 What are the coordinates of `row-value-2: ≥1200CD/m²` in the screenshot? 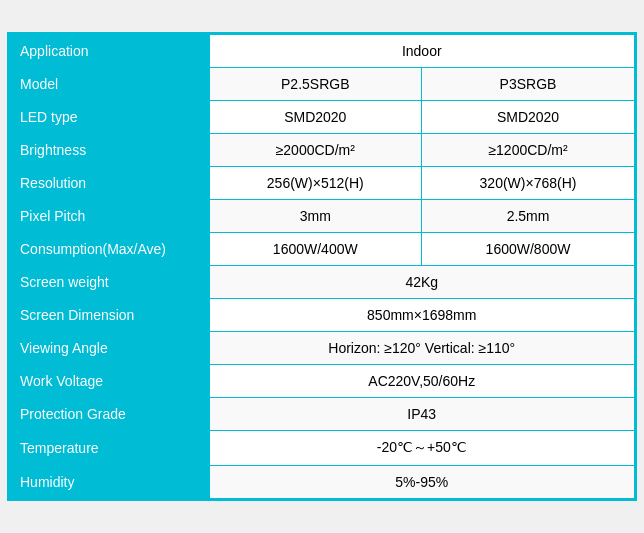 It's located at (528, 150).